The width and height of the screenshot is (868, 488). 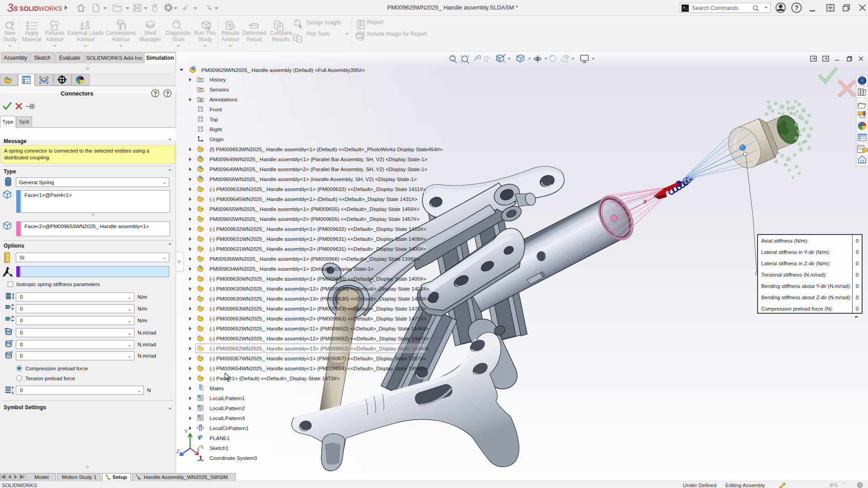 What do you see at coordinates (178, 451) in the screenshot?
I see `svg-text: Z` at bounding box center [178, 451].